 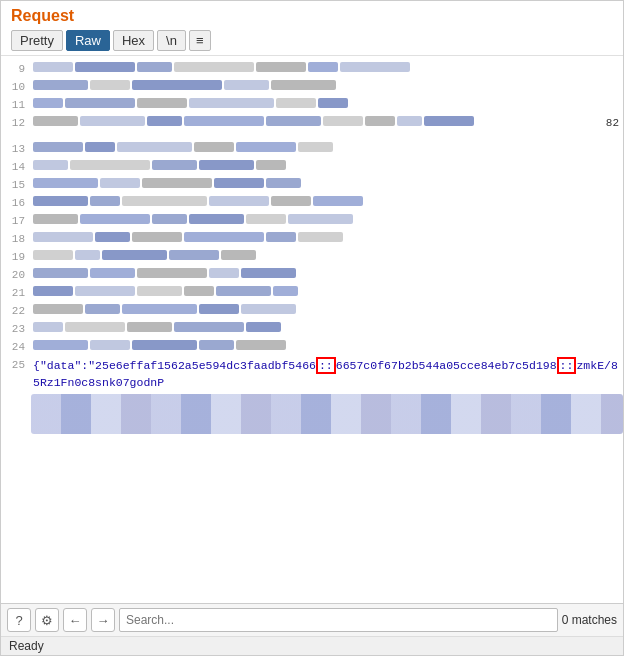 I want to click on line-number: 18, so click(x=16, y=239).